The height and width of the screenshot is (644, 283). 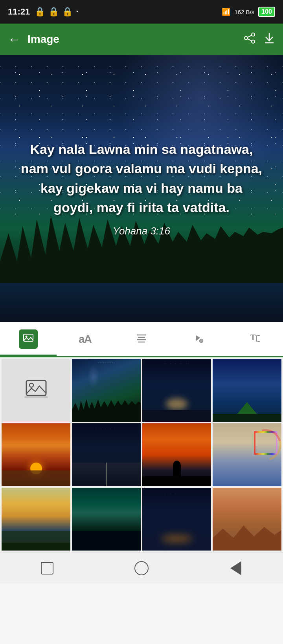 I want to click on textstyle-icon: T, so click(x=255, y=339).